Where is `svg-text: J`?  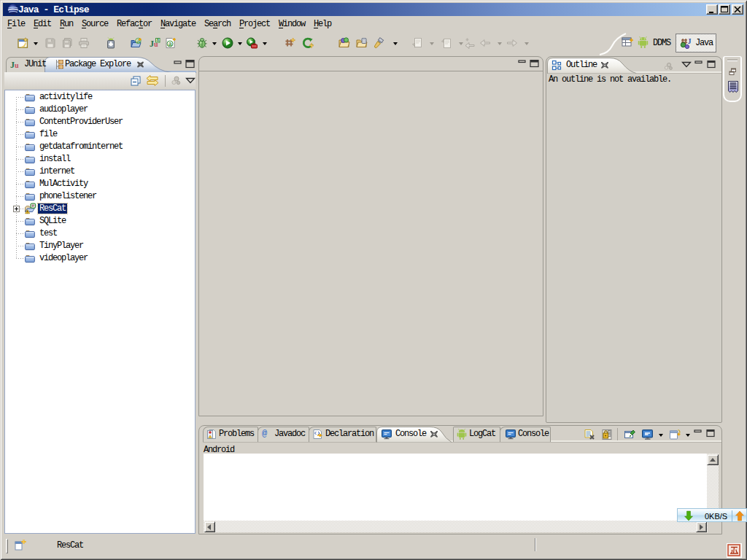 svg-text: J is located at coordinates (690, 41).